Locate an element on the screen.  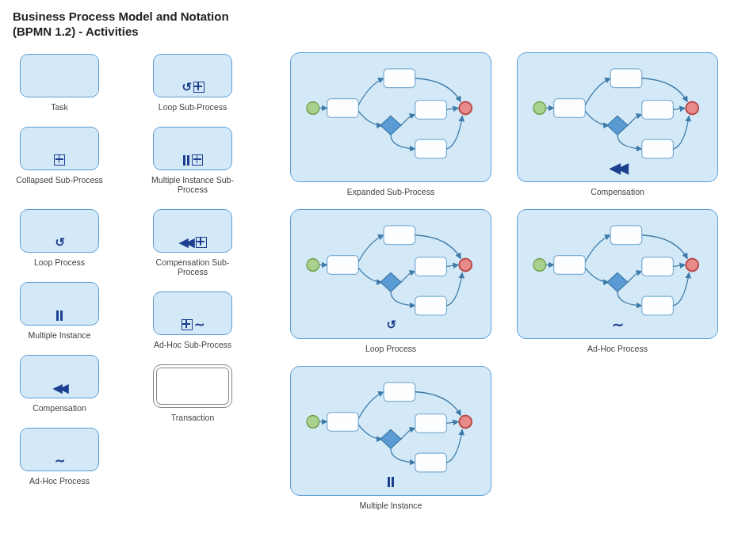
shape-big-adhoc-process: ∼ is located at coordinates (617, 274).